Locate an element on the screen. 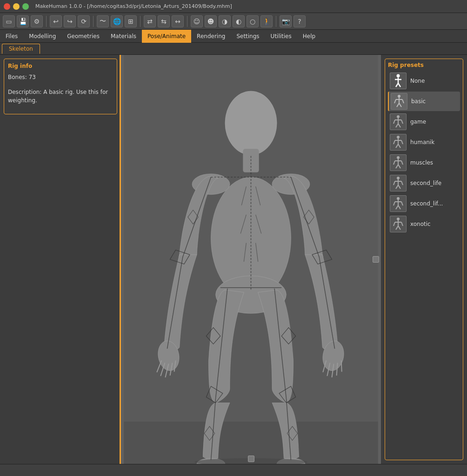  toolbar-pose2: ⇆ is located at coordinates (164, 21).